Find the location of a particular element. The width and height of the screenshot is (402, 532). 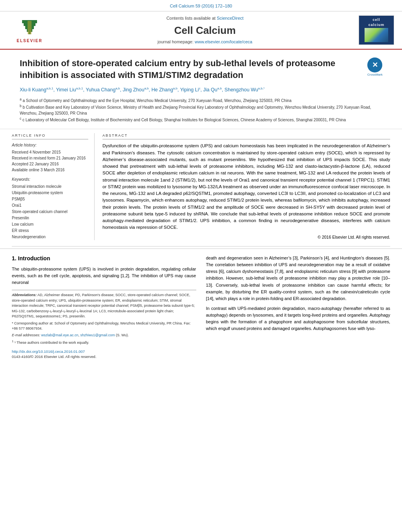

intro-paragraph-3: In contrast with UPS-mediated protein de… is located at coordinates (298, 319).